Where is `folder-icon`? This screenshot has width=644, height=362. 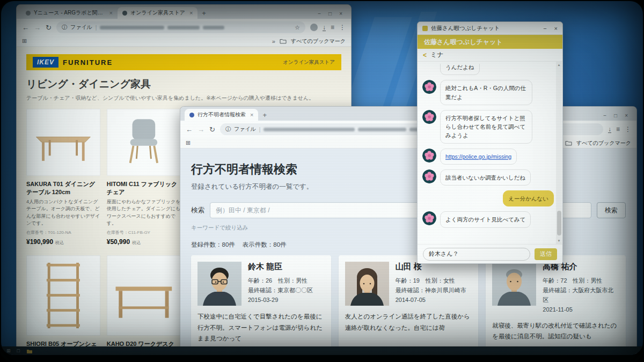
folder-icon is located at coordinates (569, 143).